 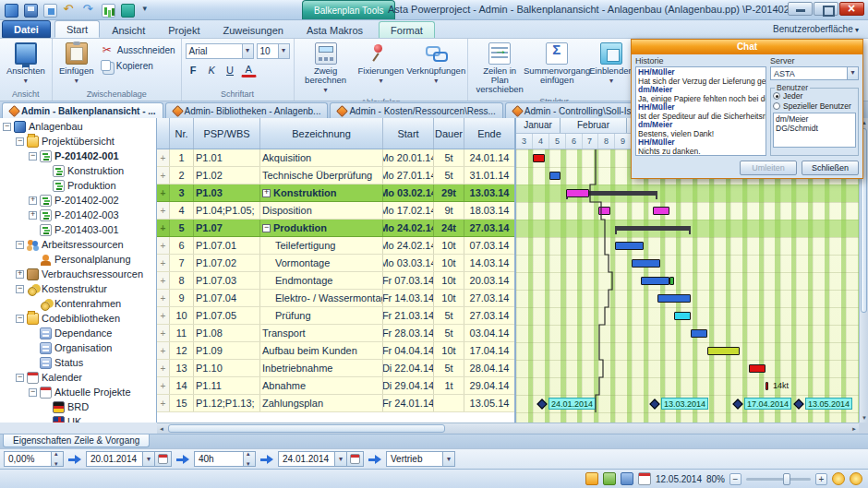 What do you see at coordinates (321, 175) in the screenshot?
I see `cell-bezeichnung: Technische Überprüfung` at bounding box center [321, 175].